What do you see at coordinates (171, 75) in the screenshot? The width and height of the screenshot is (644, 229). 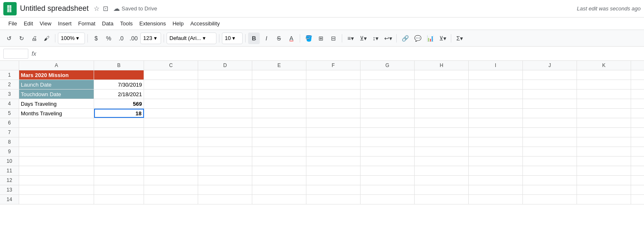 I see `cell-c1` at bounding box center [171, 75].